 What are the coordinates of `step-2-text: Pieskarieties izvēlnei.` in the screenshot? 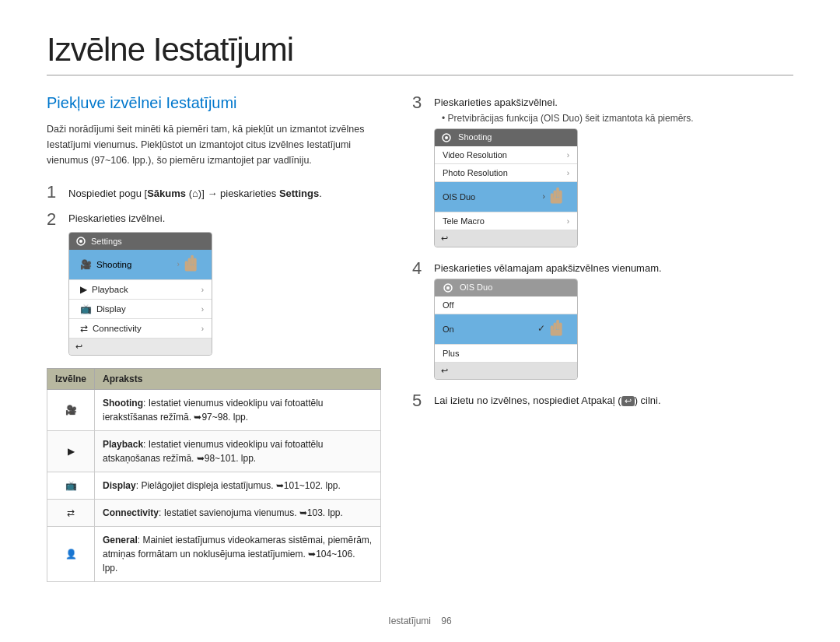 It's located at (117, 217).